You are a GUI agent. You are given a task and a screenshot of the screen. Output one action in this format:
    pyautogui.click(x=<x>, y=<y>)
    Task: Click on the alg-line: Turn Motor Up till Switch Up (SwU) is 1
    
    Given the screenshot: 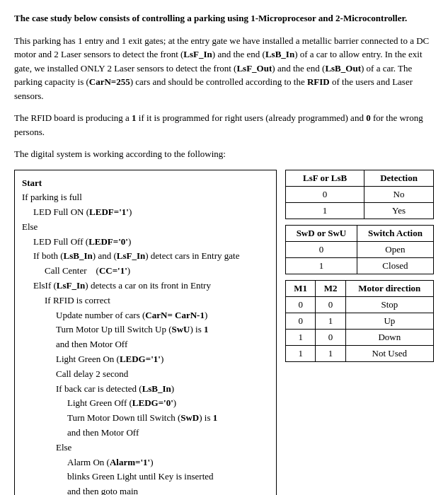 What is the action you would take?
    pyautogui.click(x=146, y=330)
    